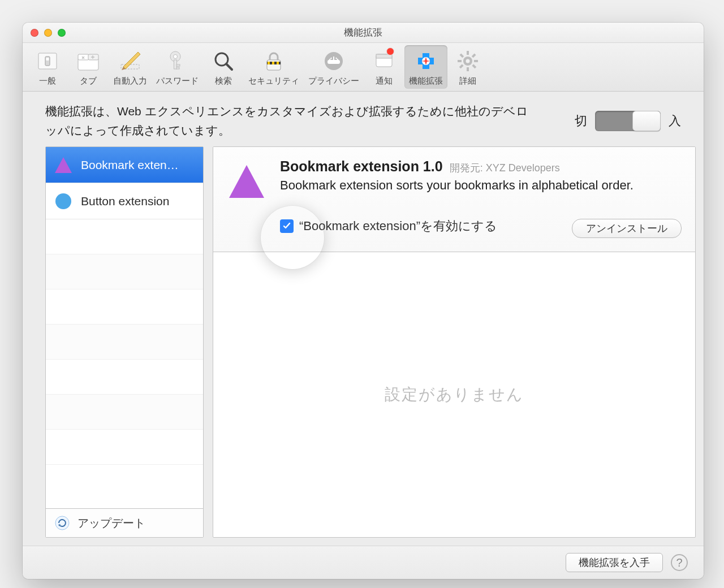  Describe the element at coordinates (454, 200) in the screenshot. I see `detail-header: Bookmark extension 1.0 開発元: XYZ Develope…` at that location.